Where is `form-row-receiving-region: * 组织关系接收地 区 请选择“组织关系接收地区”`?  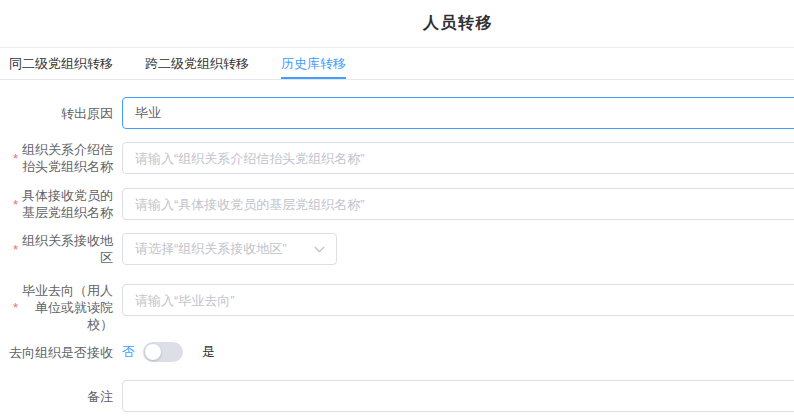 form-row-receiving-region: * 组织关系接收地 区 请选择“组织关系接收地区” is located at coordinates (168, 249).